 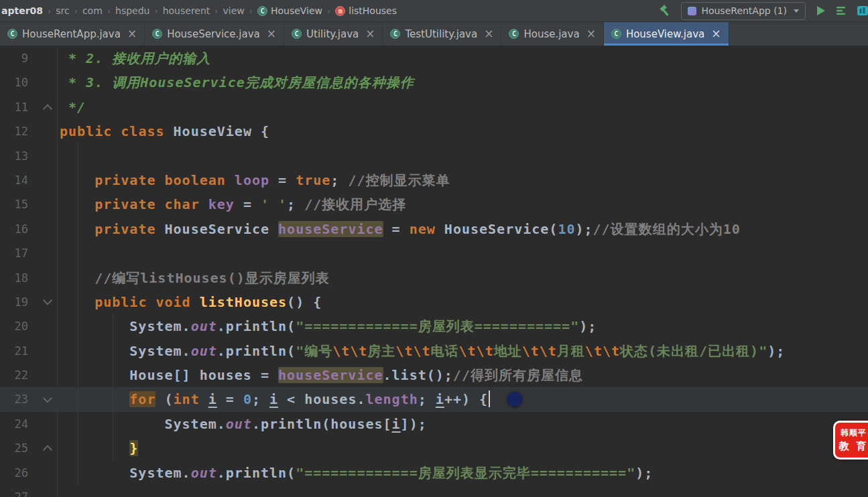 I want to click on run-config-selector: HouseRentApp (1), so click(x=743, y=11).